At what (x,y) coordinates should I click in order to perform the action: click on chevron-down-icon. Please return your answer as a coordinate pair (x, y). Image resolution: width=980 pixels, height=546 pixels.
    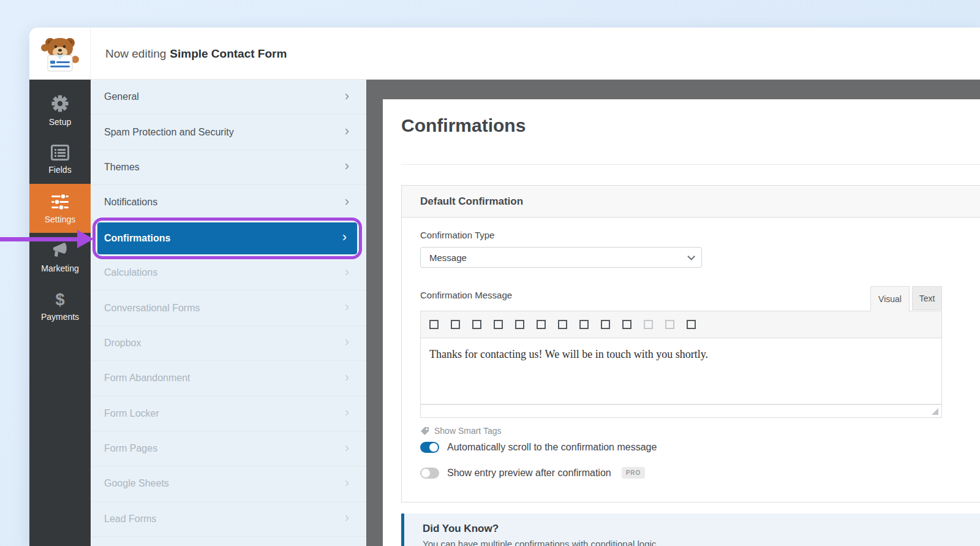
    Looking at the image, I should click on (691, 256).